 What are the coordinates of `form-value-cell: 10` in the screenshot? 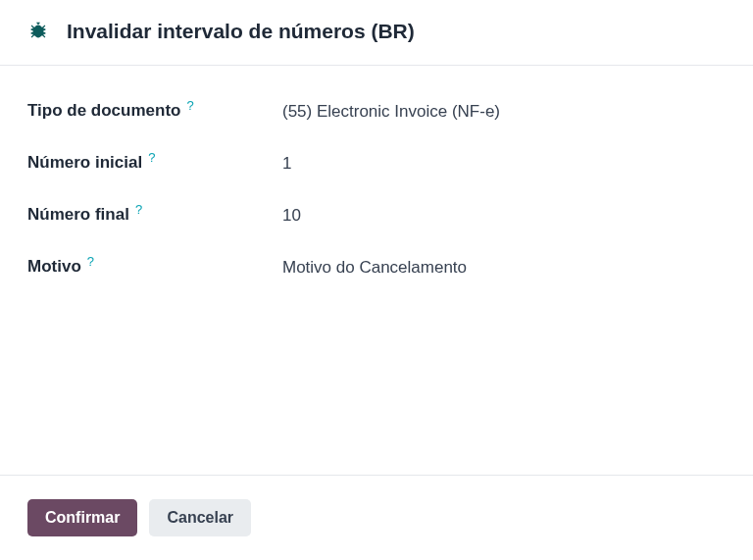 It's located at (504, 216).